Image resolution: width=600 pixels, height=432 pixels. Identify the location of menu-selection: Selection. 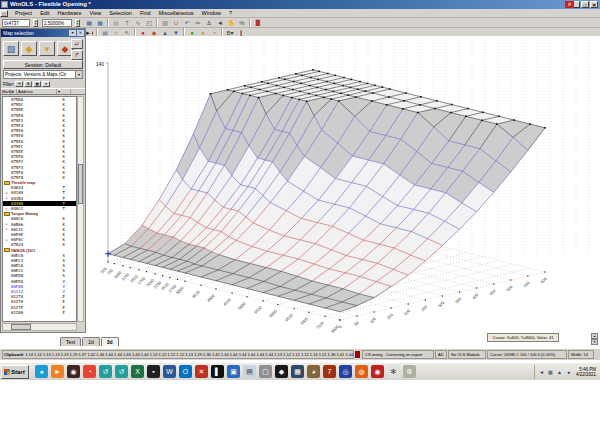
(120, 13).